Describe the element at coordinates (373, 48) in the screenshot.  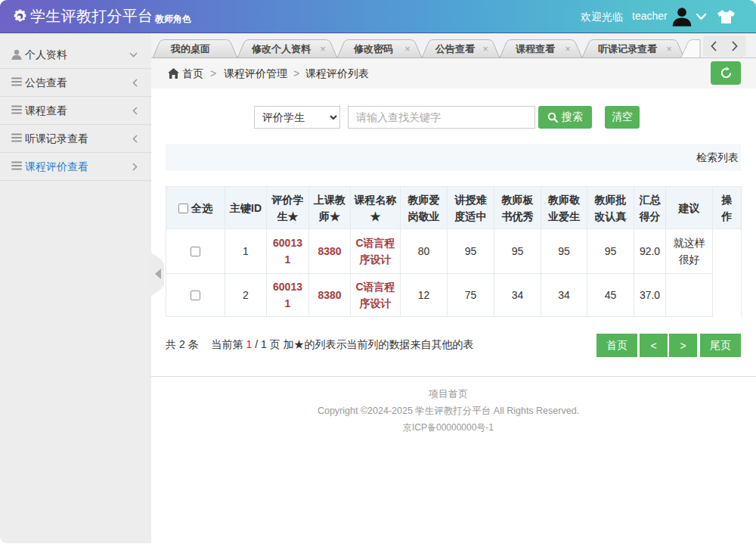
I see `svg-text: 修改密码` at that location.